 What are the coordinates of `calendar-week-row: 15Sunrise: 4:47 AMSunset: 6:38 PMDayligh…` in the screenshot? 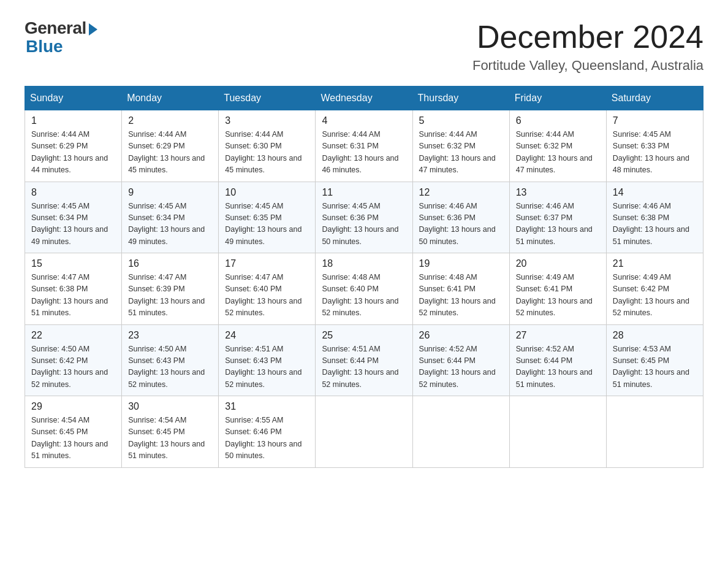 It's located at (364, 289).